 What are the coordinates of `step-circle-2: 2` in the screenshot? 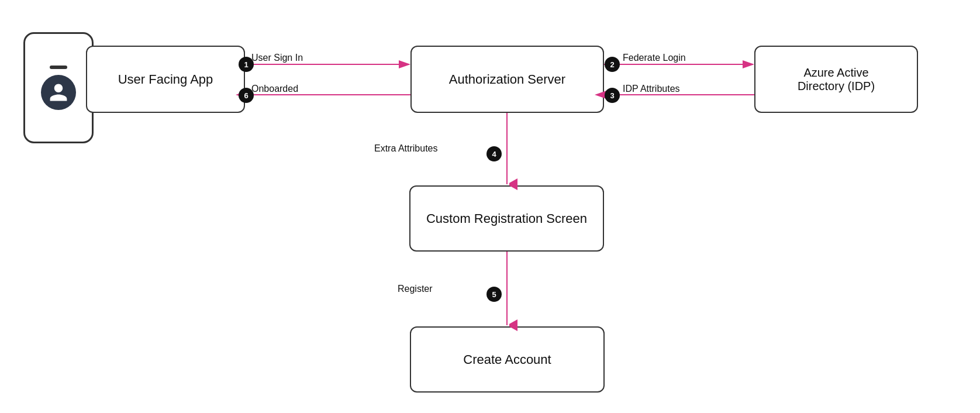 It's located at (612, 64).